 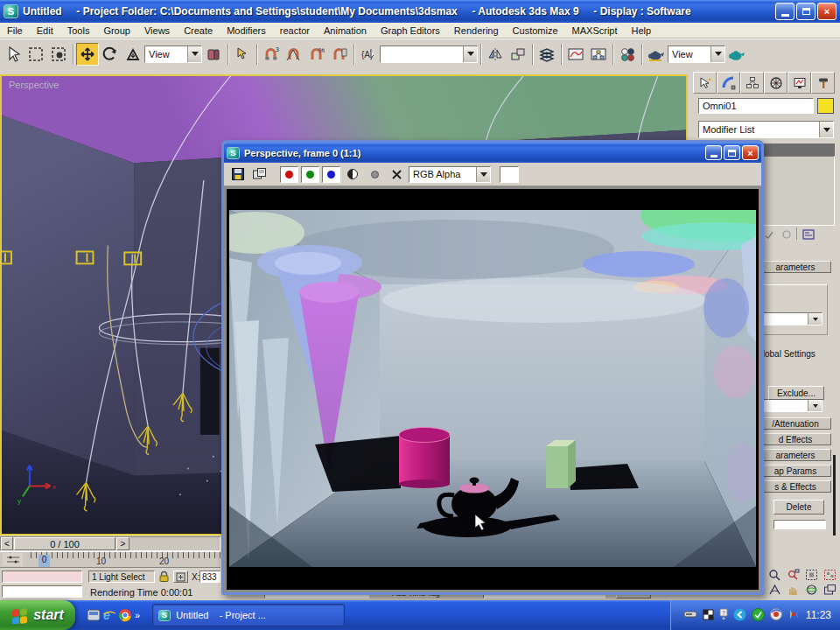 I want to click on menu-reactor: reactor, so click(x=295, y=31).